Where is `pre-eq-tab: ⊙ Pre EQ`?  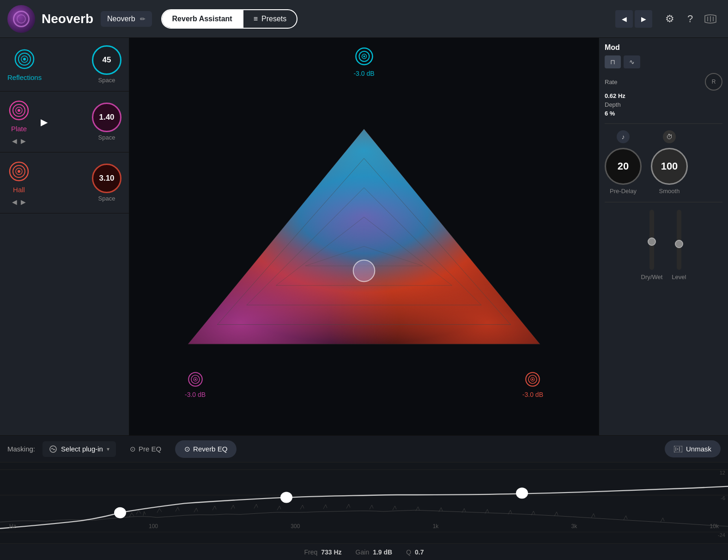 pre-eq-tab: ⊙ Pre EQ is located at coordinates (146, 449).